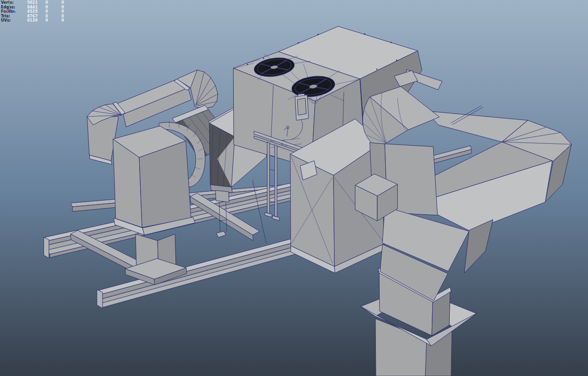 This screenshot has height=376, width=588. I want to click on control-box, so click(302, 107).